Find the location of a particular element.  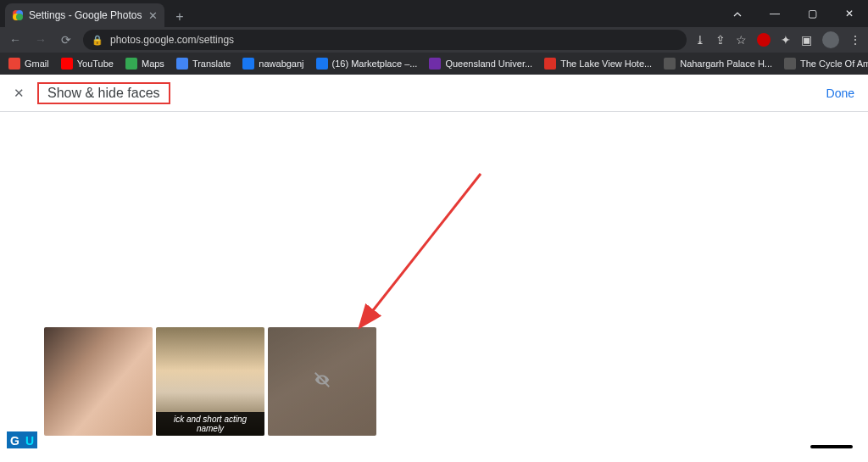

kebab-menu-icon: ⋮ is located at coordinates (855, 40).